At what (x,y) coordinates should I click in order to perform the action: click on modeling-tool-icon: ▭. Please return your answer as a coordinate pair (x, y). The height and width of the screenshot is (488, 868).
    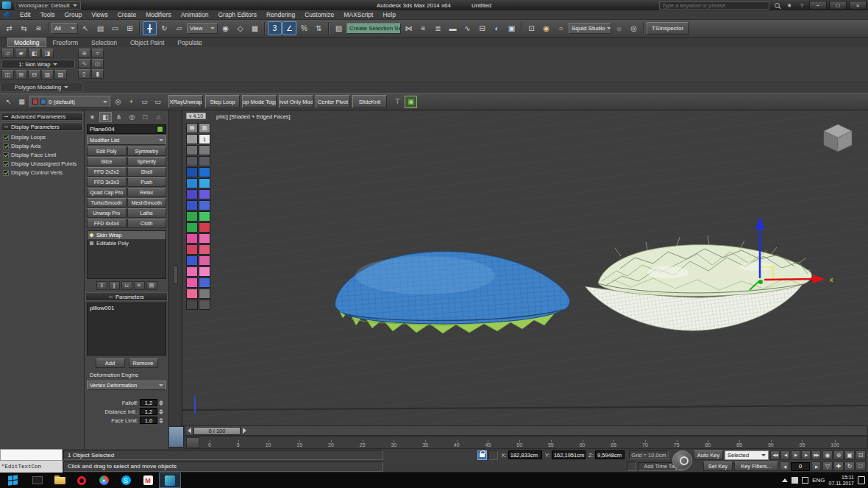
    Looking at the image, I should click on (97, 63).